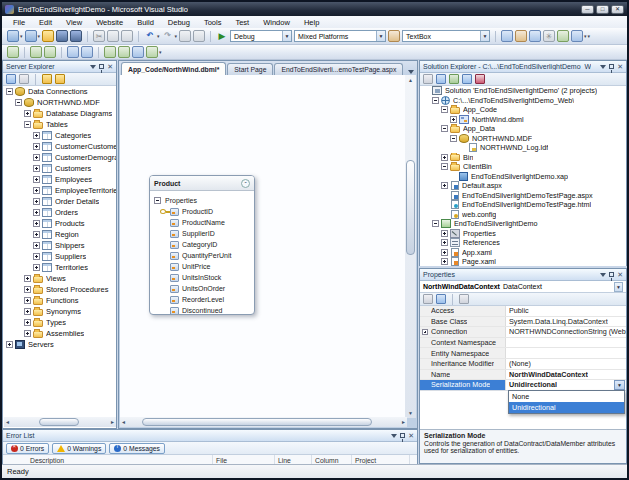 The height and width of the screenshot is (480, 629). I want to click on new-project-icon, so click(13, 36).